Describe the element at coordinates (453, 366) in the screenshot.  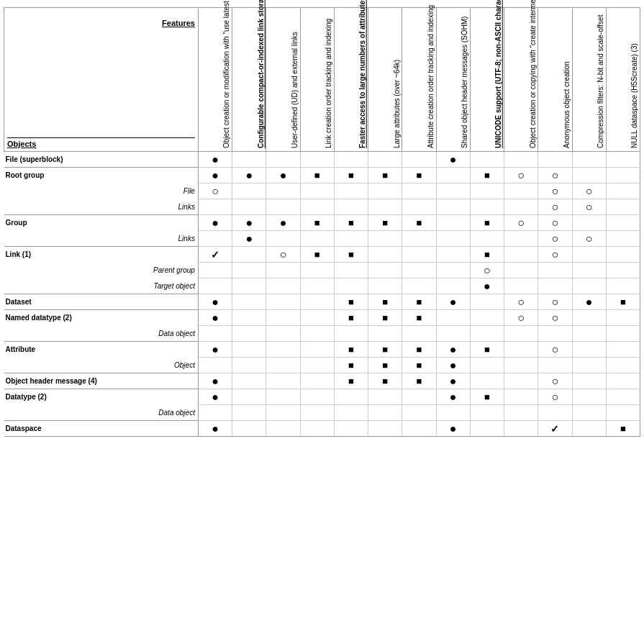
I see `cell-attribute_object-c8: ●` at that location.